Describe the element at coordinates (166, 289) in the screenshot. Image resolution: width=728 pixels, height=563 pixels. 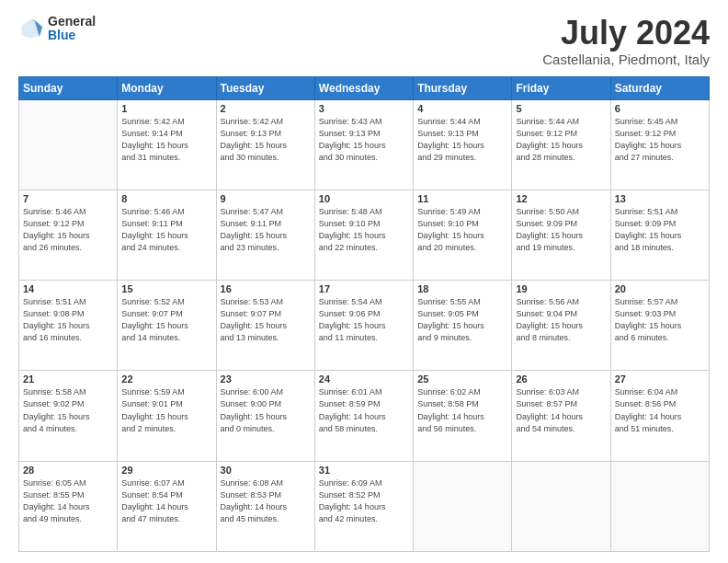
I see `day-number: 15` at that location.